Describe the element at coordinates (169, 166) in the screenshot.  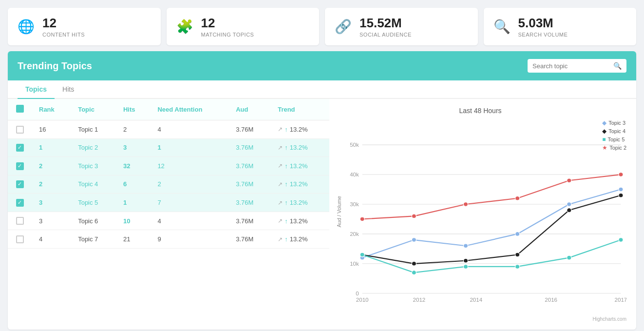
I see `table-row: 2 Topic 3 32 12 3.76M ↗ ↑ 13.2%` at that location.